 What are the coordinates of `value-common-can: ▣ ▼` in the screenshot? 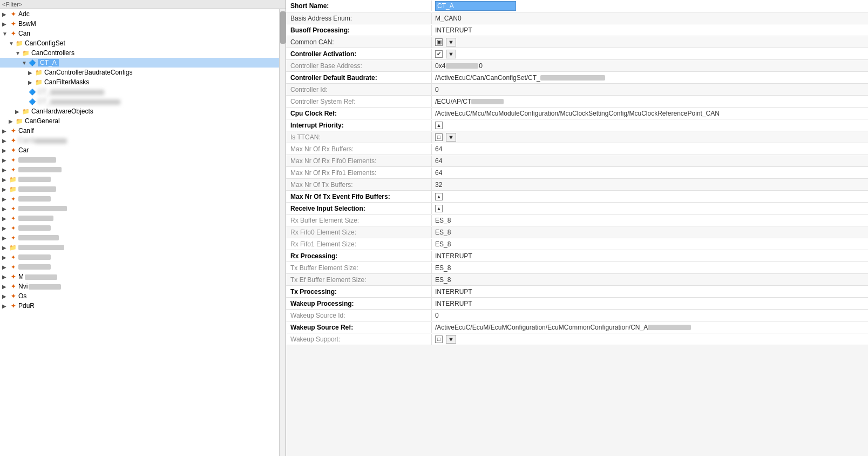 It's located at (650, 42).